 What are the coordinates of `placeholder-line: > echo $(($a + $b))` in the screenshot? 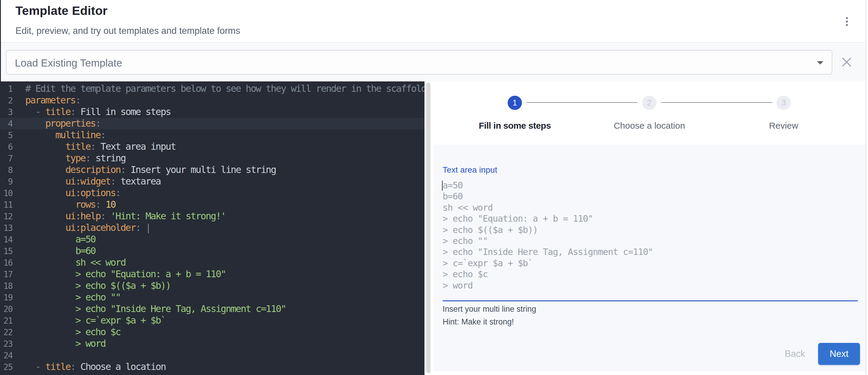 It's located at (650, 230).